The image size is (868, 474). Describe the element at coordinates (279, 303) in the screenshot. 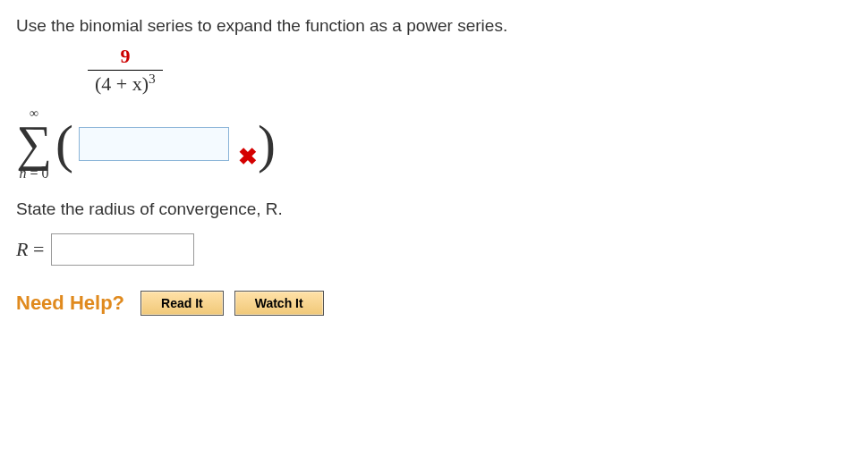

I see `watch-it-button: Watch It` at that location.